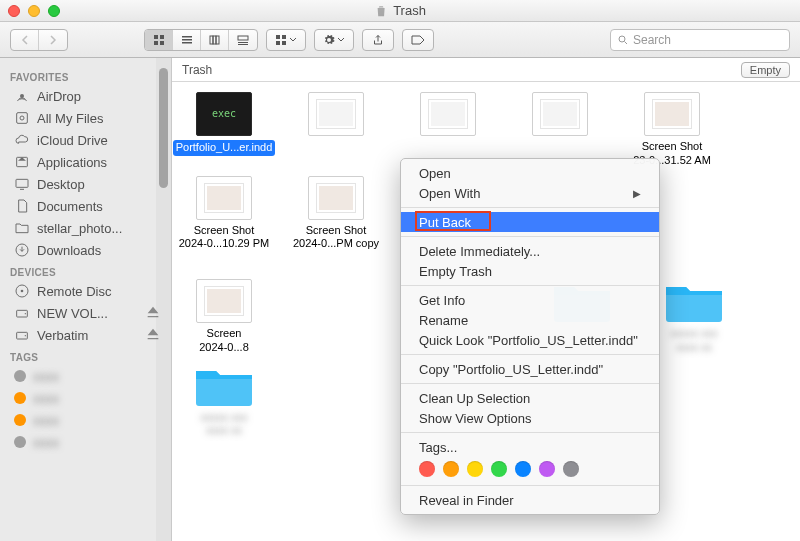  Describe the element at coordinates (86, 313) in the screenshot. I see `sidebar-item-new-vol-: NEW VOL...` at that location.